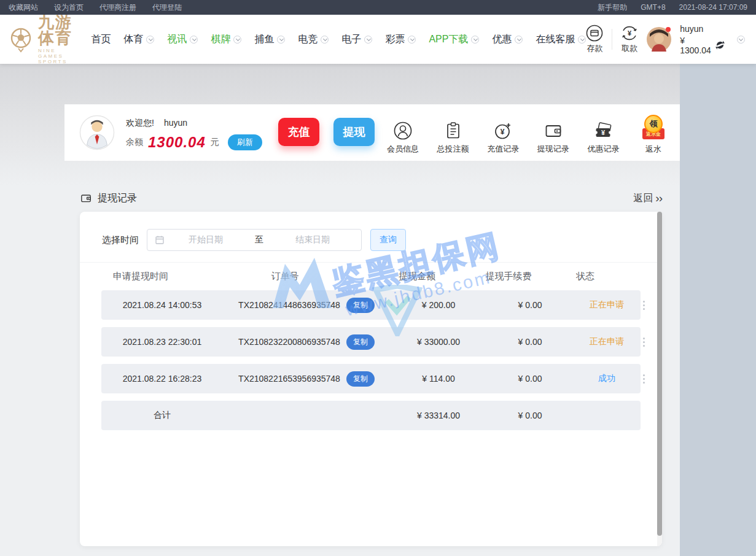 The width and height of the screenshot is (756, 556). What do you see at coordinates (140, 123) in the screenshot?
I see `welcome-label: 欢迎您!` at bounding box center [140, 123].